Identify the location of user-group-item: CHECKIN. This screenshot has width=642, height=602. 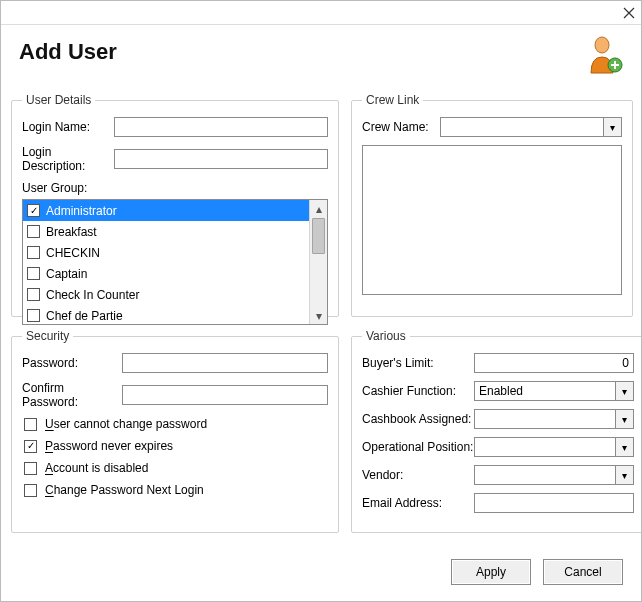
(166, 252).